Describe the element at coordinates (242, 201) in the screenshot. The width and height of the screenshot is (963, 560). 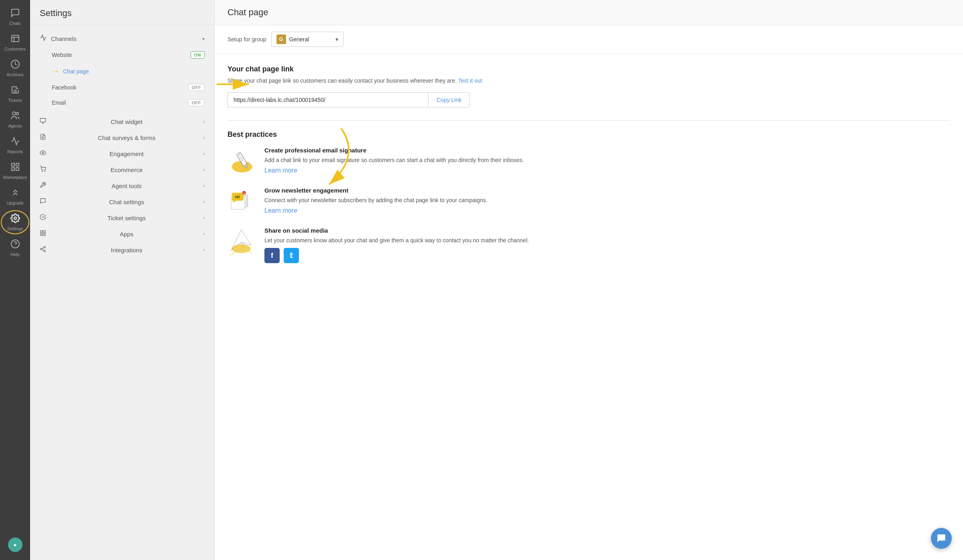
I see `newsletter-illustration: Hi! !` at that location.